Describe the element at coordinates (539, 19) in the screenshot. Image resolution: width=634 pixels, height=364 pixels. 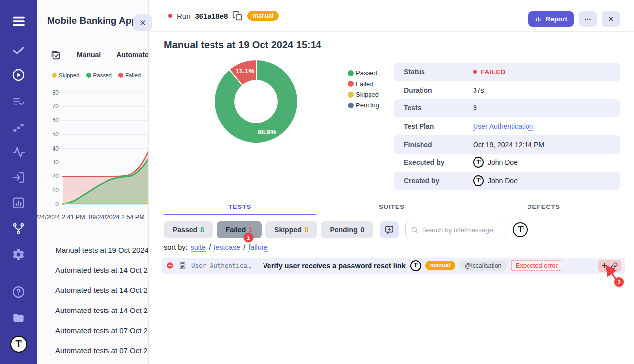
I see `report-icon` at that location.